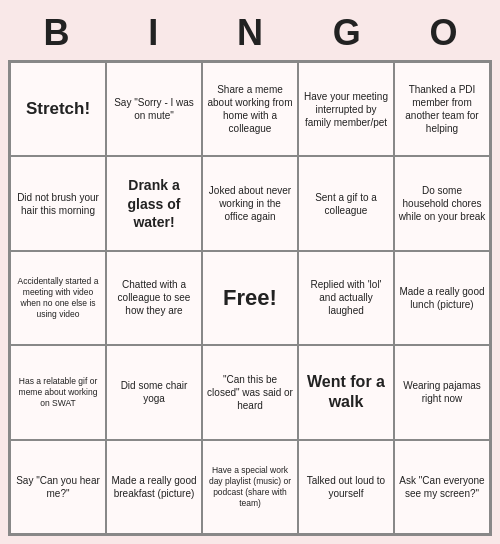  Describe the element at coordinates (346, 298) in the screenshot. I see `cell-text-13: Replied with 'lol' and actually laughed` at that location.